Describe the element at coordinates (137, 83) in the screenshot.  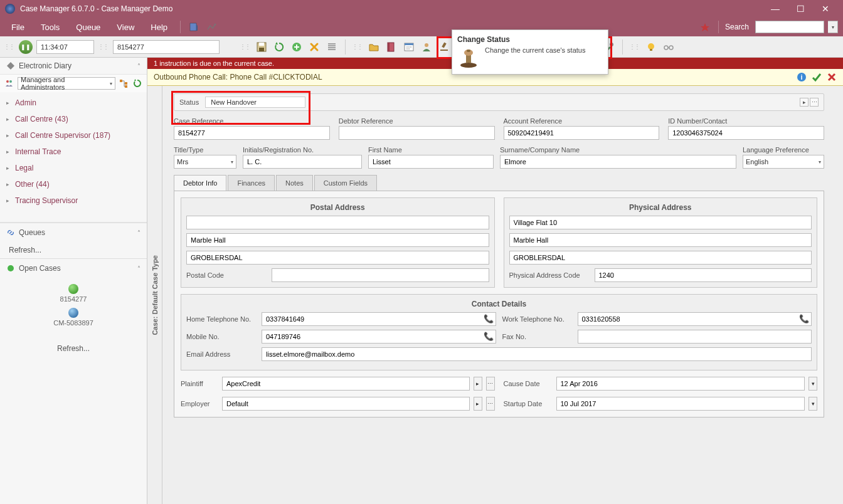
I see `refresh-mini-icon` at that location.